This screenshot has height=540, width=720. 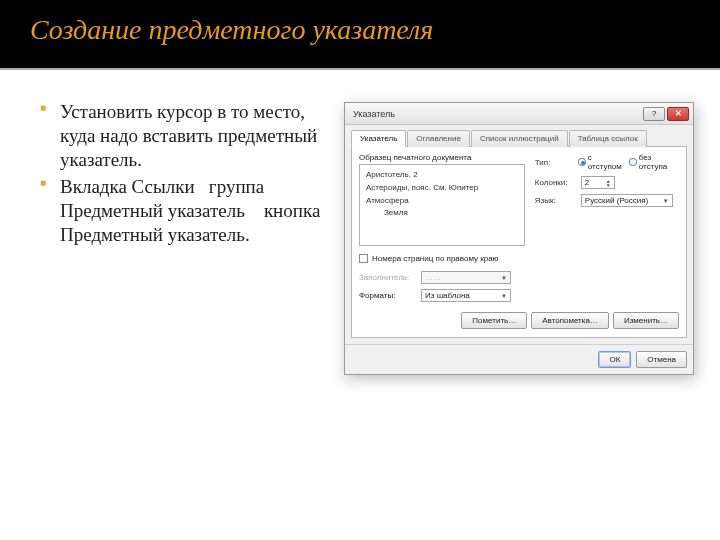 I want to click on tab-toc: Оглавление, so click(x=438, y=138).